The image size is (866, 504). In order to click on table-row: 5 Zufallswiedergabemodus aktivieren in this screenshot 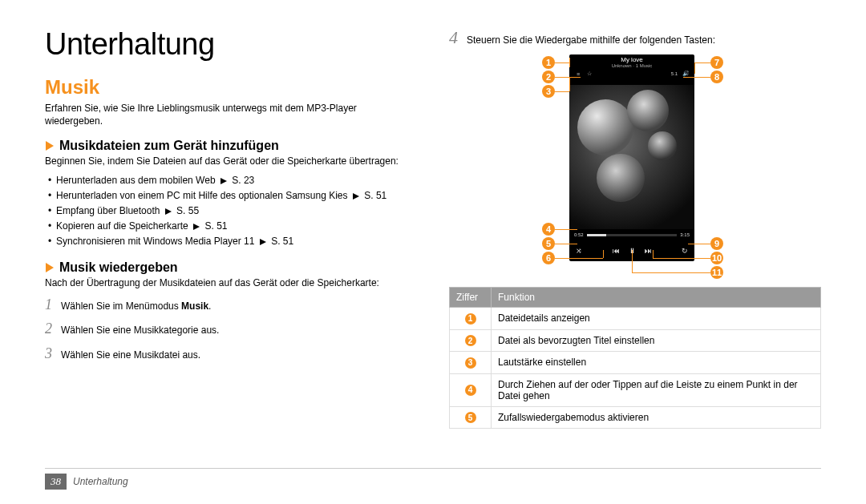, I will do `click(635, 417)`.